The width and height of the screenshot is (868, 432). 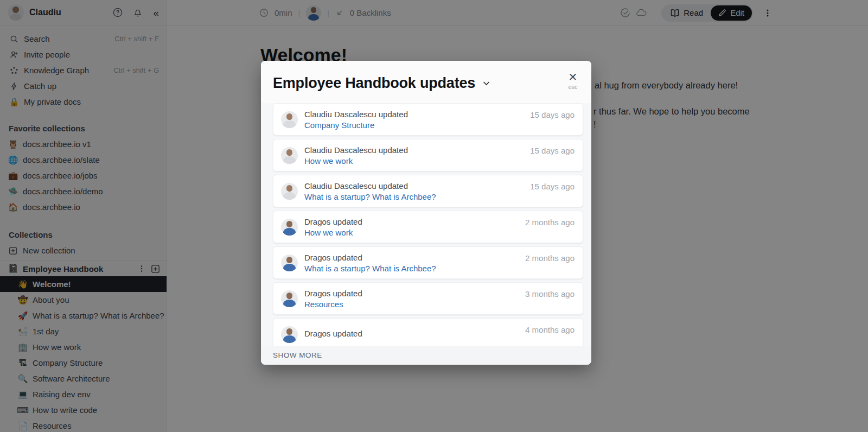 I want to click on update-row: Dragos updated 4 months ago, so click(x=428, y=332).